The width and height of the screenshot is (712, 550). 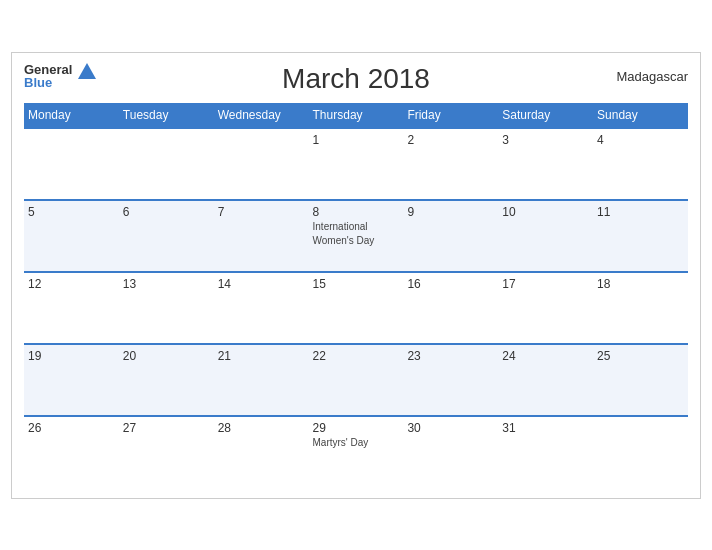 I want to click on day-cell: 22, so click(x=356, y=380).